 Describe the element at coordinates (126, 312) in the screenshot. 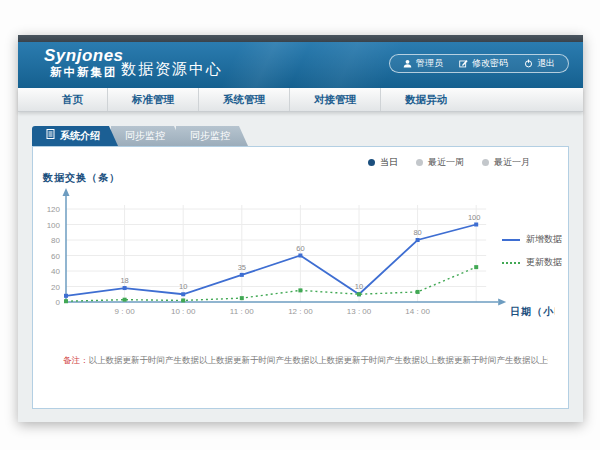

I see `x-tick-label: 9 : 00` at that location.